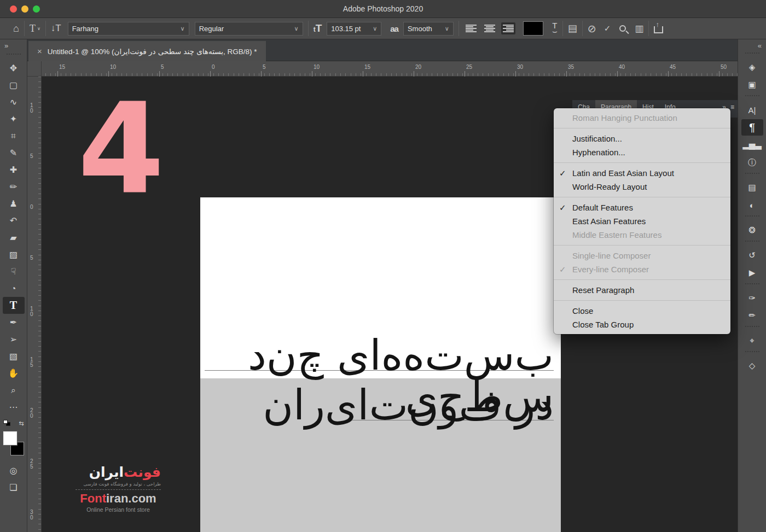 This screenshot has height=532, width=766. Describe the element at coordinates (642, 311) in the screenshot. I see `menu-item: Close` at that location.